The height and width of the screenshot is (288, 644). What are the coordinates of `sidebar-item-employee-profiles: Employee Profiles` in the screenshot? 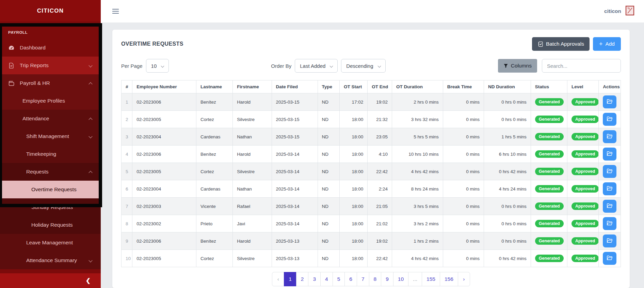 It's located at (50, 101).